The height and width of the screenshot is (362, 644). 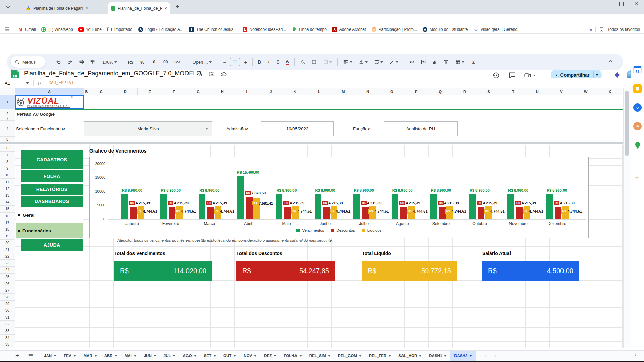 I want to click on gemini-sparkle-icon, so click(x=617, y=75).